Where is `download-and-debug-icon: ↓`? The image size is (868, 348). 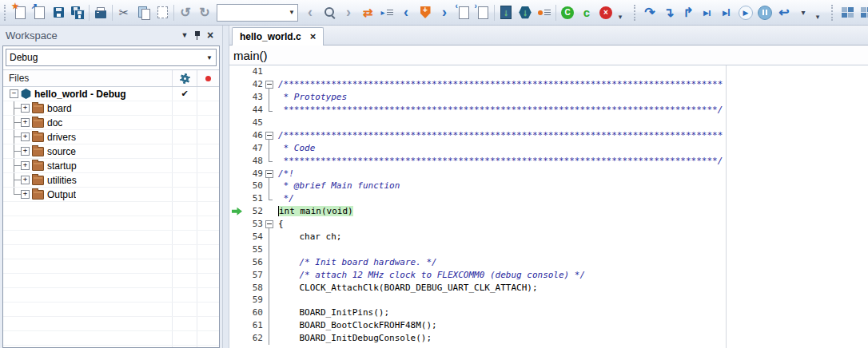 download-and-debug-icon: ↓ is located at coordinates (525, 13).